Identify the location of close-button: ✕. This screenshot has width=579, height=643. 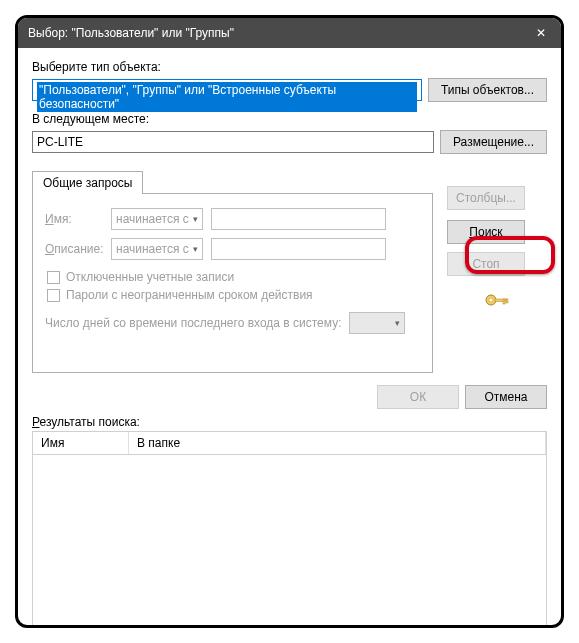
(541, 33).